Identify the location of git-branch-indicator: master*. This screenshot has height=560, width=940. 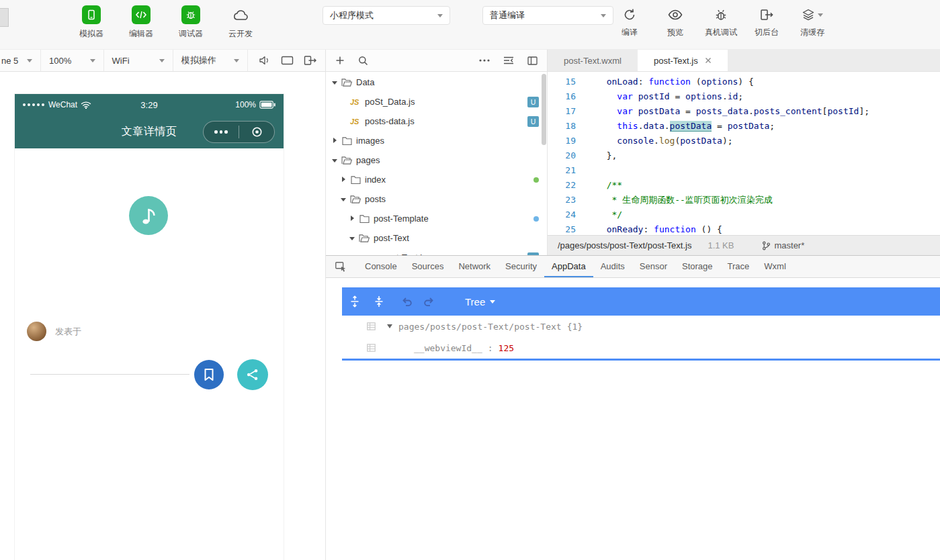
(783, 246).